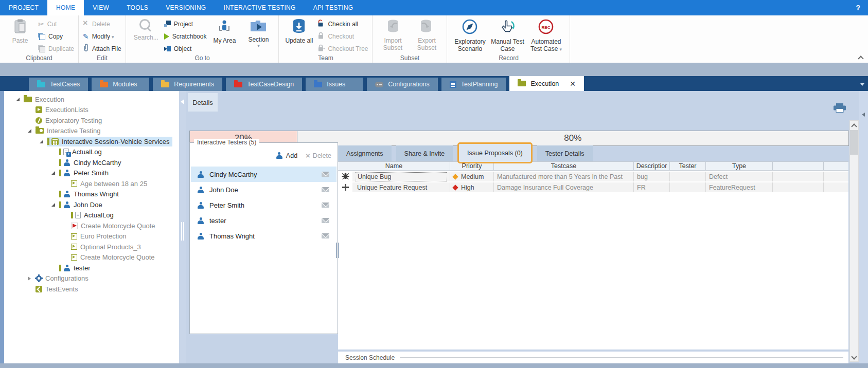  I want to click on tab-issue-proposals: Issue Proposals (0), so click(495, 153).